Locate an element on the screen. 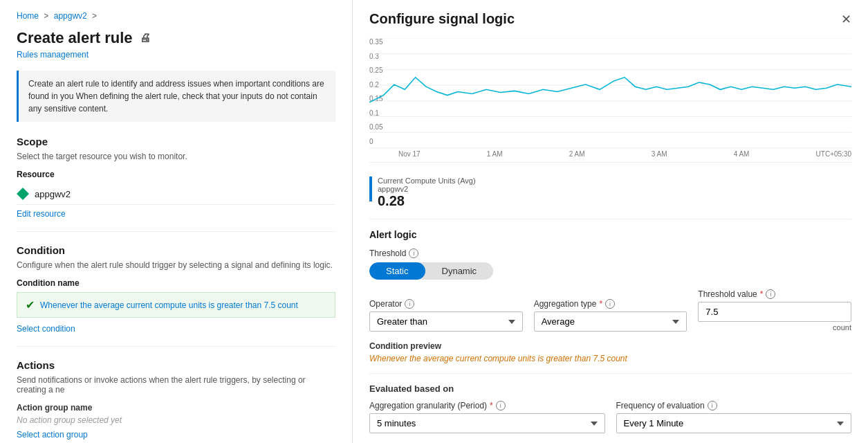  granularity-label-text: Aggregation granularity (Period) is located at coordinates (428, 406).